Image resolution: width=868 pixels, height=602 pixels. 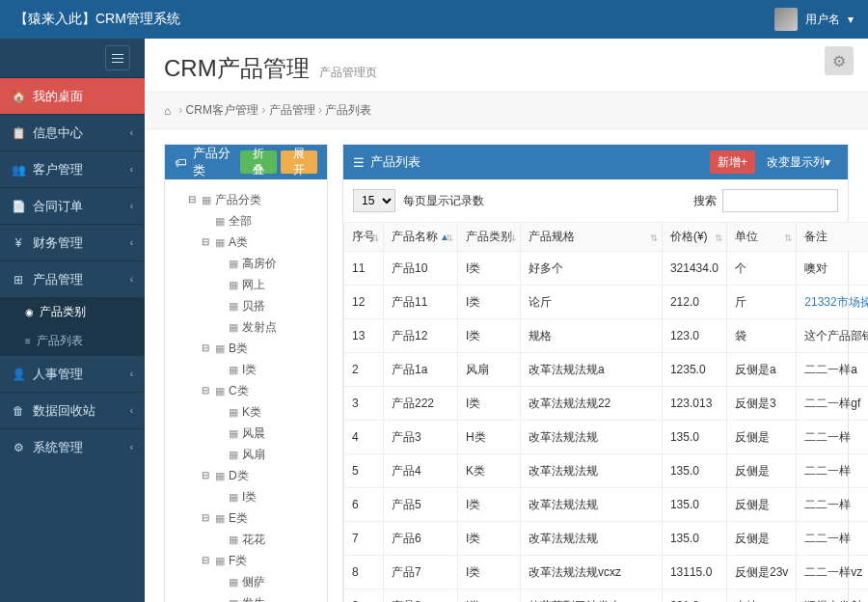 What do you see at coordinates (258, 162) in the screenshot?
I see `collapse-button: 折叠` at bounding box center [258, 162].